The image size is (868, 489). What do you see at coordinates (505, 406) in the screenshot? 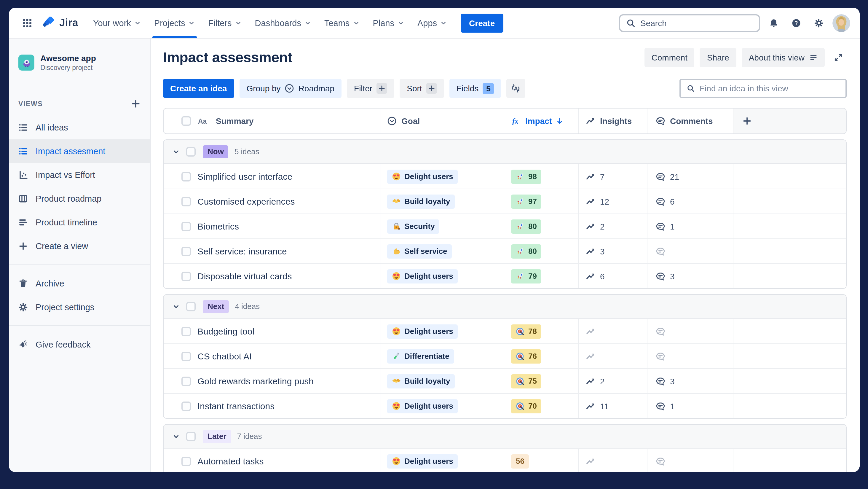
I see `table-row: Instant transactionsDelight users70111` at bounding box center [505, 406].